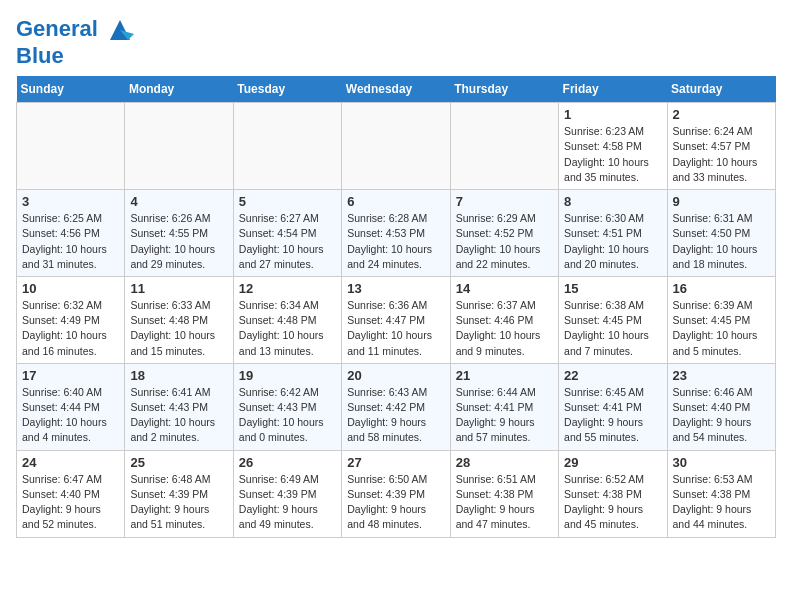 The width and height of the screenshot is (792, 612). I want to click on day-info: Sunrise: 6:36 AM Sunset: 4:47 PM Dayligh…, so click(396, 328).